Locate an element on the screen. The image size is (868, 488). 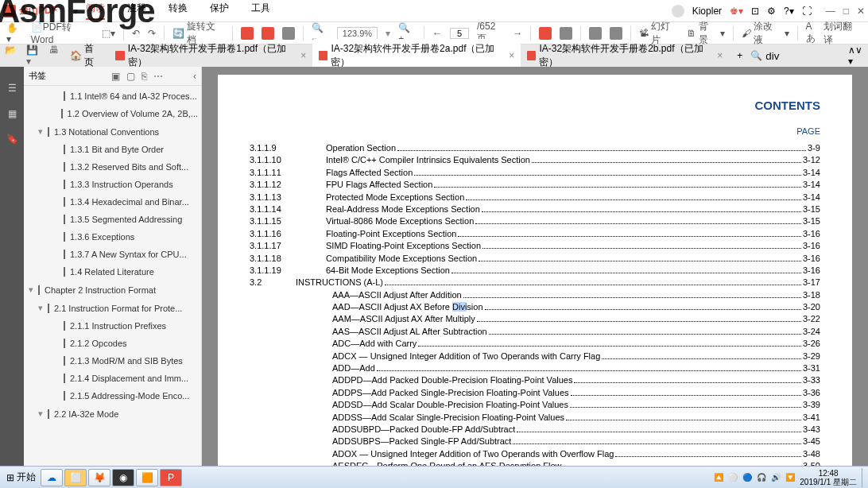
toc-line: AESDEC—Perform One Round of an AES Decry… is located at coordinates (535, 463).